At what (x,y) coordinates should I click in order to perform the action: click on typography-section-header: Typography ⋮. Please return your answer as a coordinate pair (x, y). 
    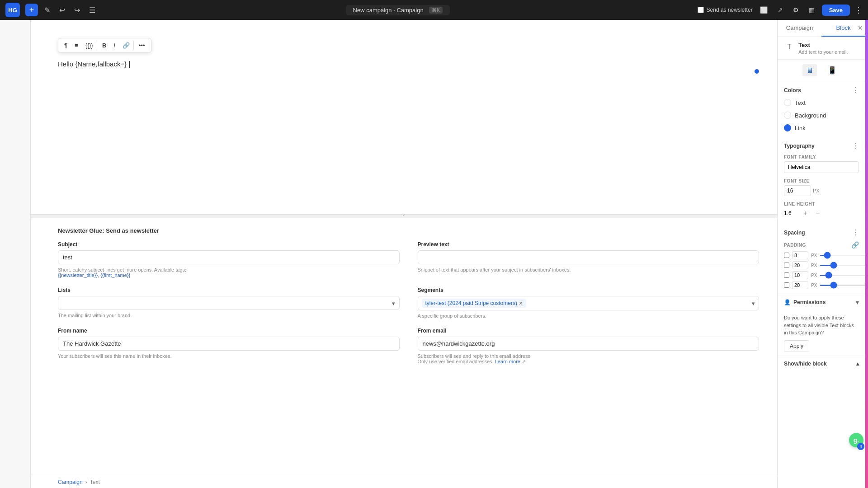
    Looking at the image, I should click on (821, 145).